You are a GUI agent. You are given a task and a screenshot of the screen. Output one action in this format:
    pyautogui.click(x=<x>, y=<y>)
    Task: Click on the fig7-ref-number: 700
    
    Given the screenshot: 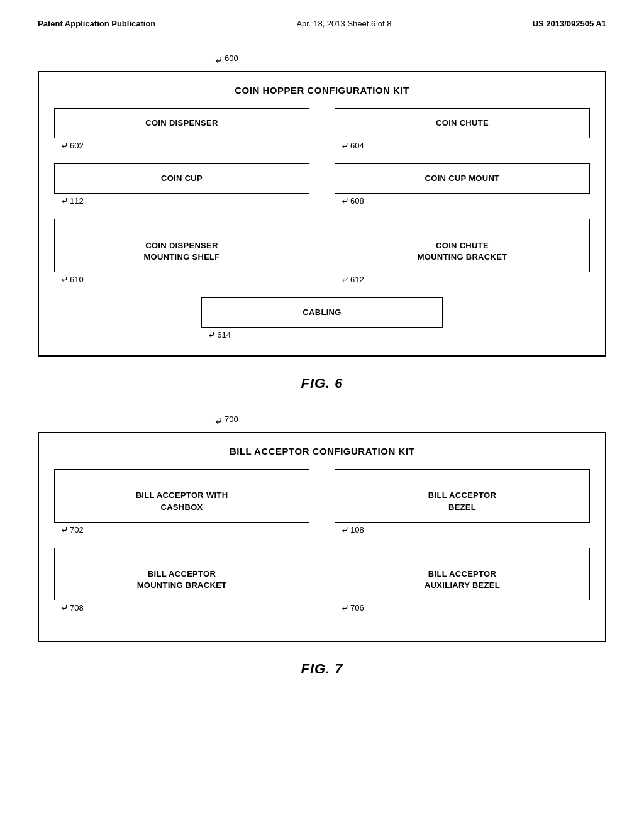 What is the action you would take?
    pyautogui.click(x=231, y=419)
    